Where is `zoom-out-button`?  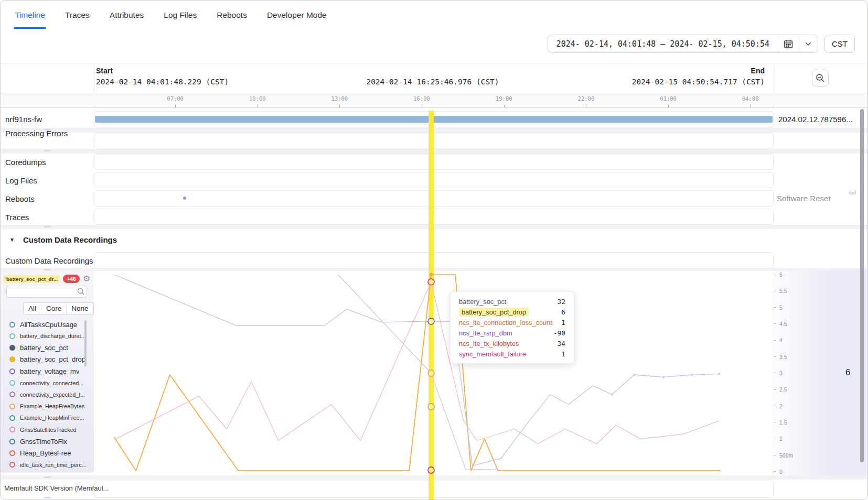
zoom-out-button is located at coordinates (820, 78).